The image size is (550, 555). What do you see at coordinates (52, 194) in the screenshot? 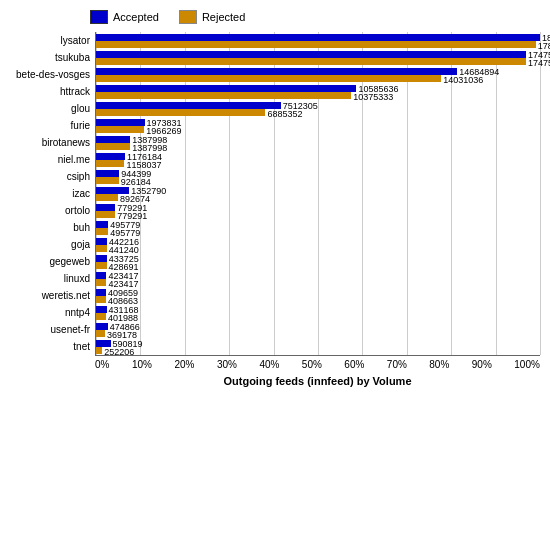
I see `y-label: izac` at bounding box center [52, 194].